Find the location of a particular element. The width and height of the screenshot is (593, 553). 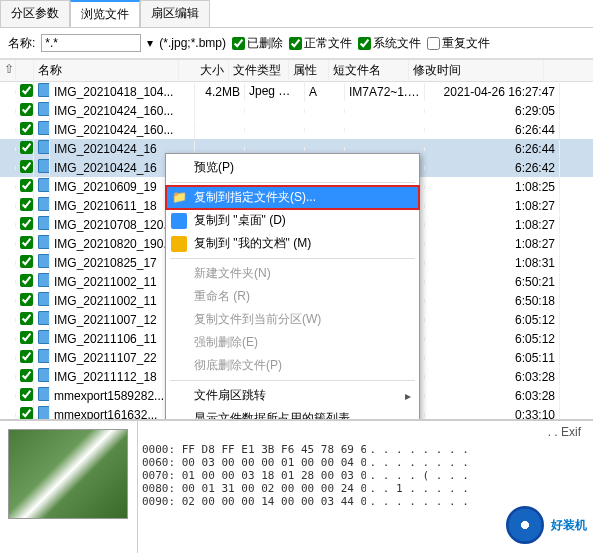

menu-copy-desktop: 复制到 "桌面" (D) is located at coordinates (292, 220).